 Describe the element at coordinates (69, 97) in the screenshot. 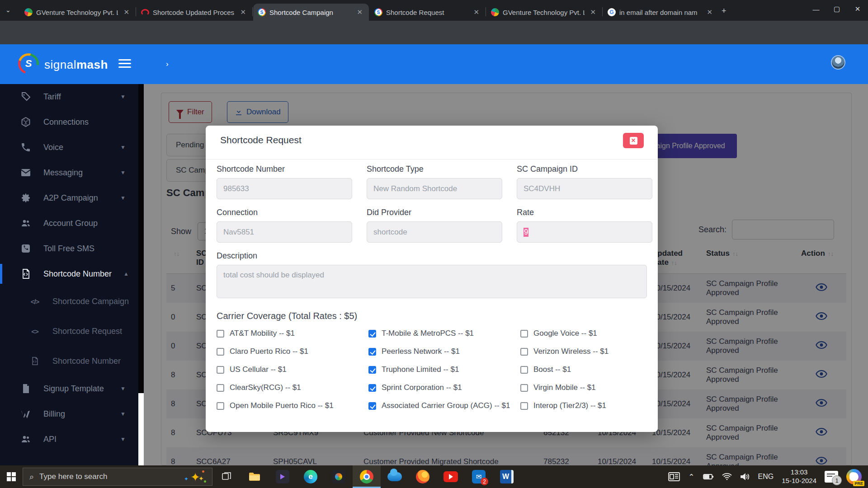

I see `sidebar-item-tariff: Tariff▼` at that location.